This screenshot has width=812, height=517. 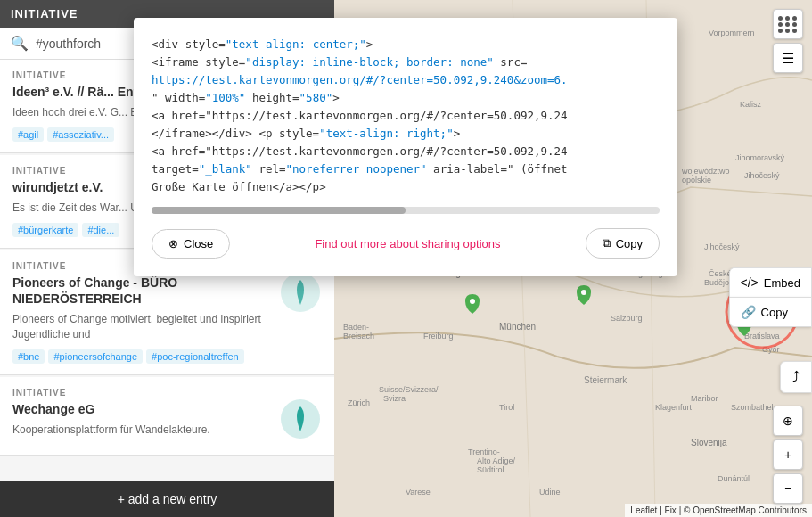 What do you see at coordinates (770, 312) in the screenshot?
I see `copy-link-button: 🔗 Copy` at bounding box center [770, 312].